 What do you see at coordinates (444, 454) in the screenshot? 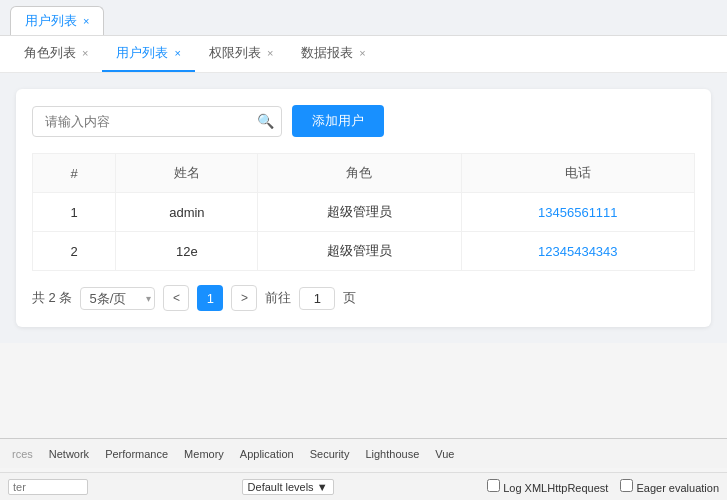
I see `devtools-tab-vue: Vue` at bounding box center [444, 454].